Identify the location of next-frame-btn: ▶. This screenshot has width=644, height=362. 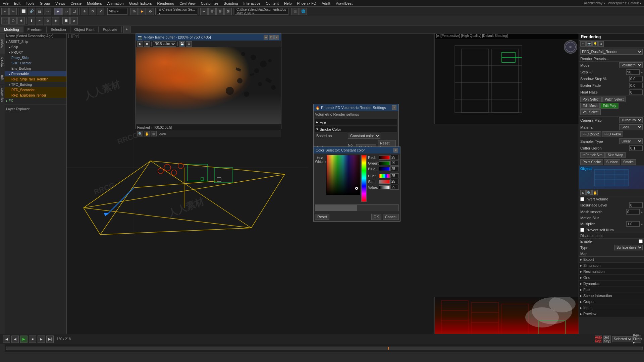
(41, 339).